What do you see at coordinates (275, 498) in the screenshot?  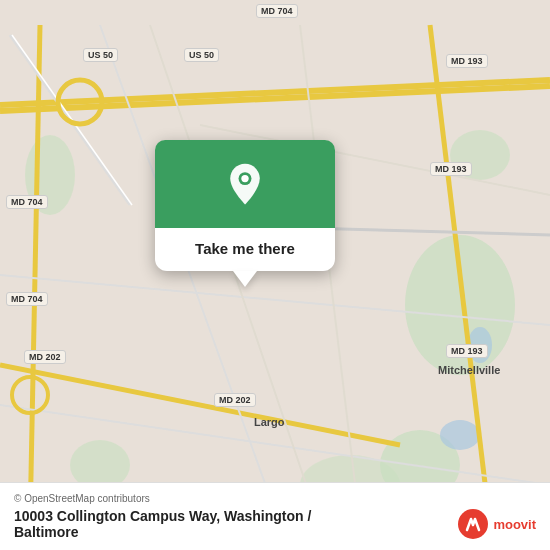 I see `attribution-text: © OpenStreetMap contributors` at bounding box center [275, 498].